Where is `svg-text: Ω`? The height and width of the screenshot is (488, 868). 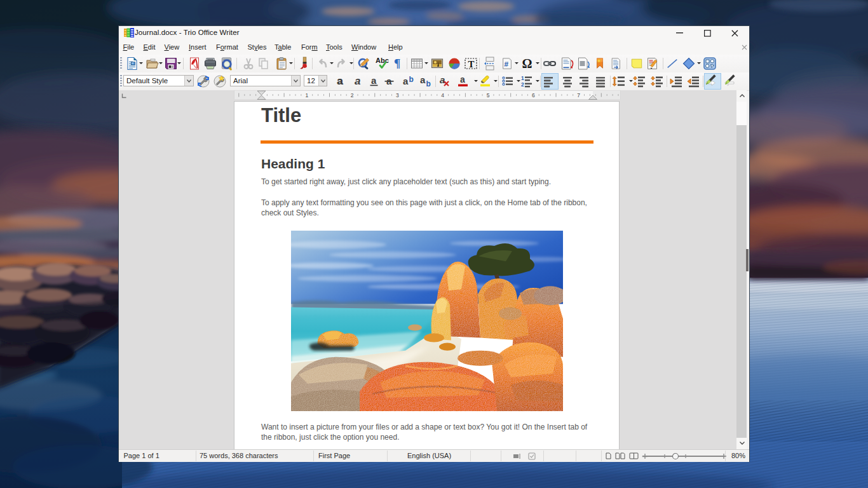
svg-text: Ω is located at coordinates (527, 64).